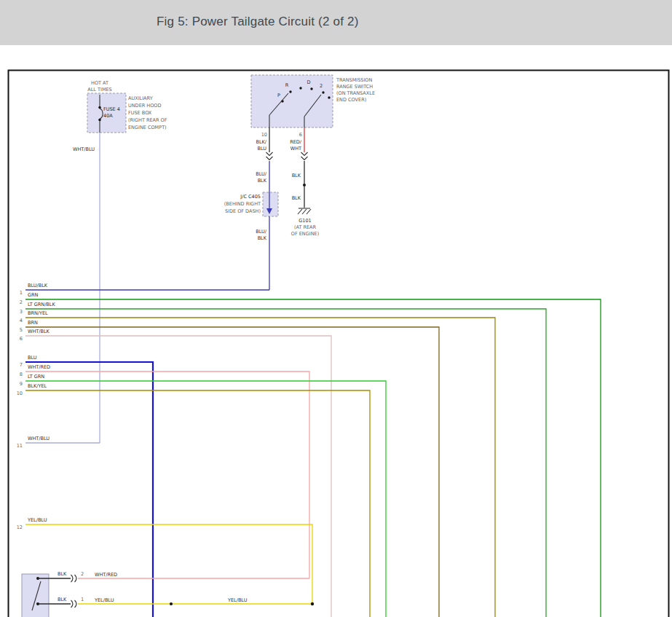 The image size is (672, 617). I want to click on jc-note: SIDE OF DASH), so click(243, 211).